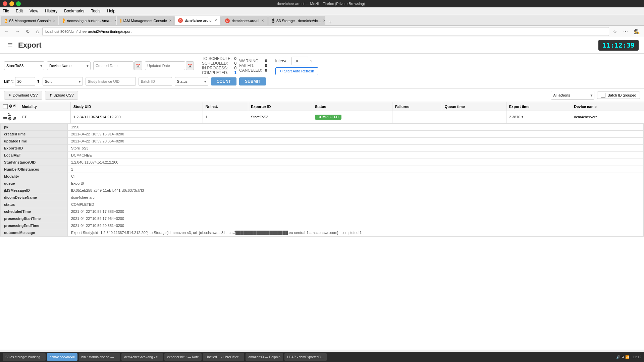 The image size is (644, 362). I want to click on detail-table-row: StudyInstanceUID1.2.840.113674.514.212.2…, so click(322, 162).